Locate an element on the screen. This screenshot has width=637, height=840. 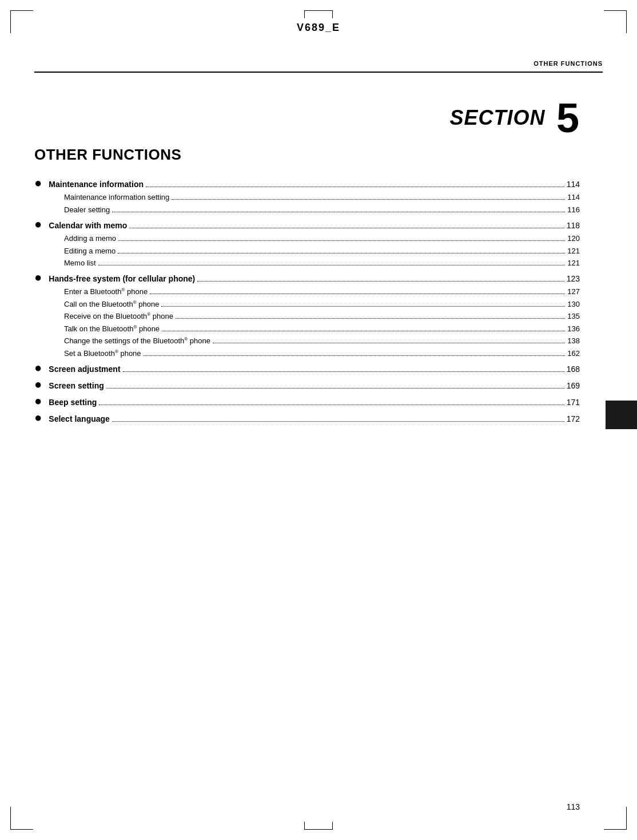
section-number: 5 is located at coordinates (568, 118).